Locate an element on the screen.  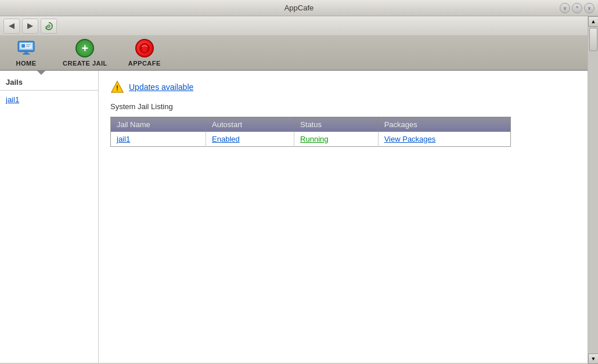
add-circle-icon: + is located at coordinates (85, 48).